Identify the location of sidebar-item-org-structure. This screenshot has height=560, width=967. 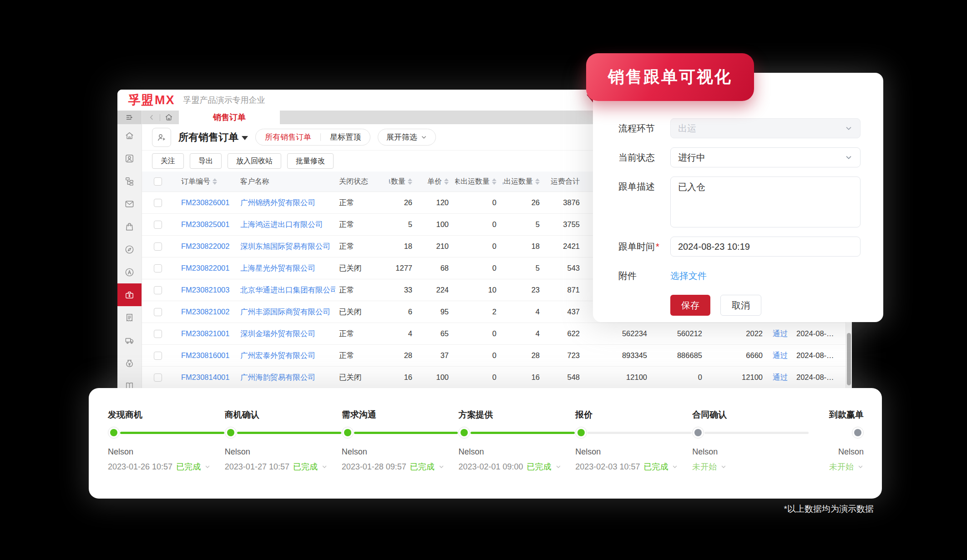
(129, 181).